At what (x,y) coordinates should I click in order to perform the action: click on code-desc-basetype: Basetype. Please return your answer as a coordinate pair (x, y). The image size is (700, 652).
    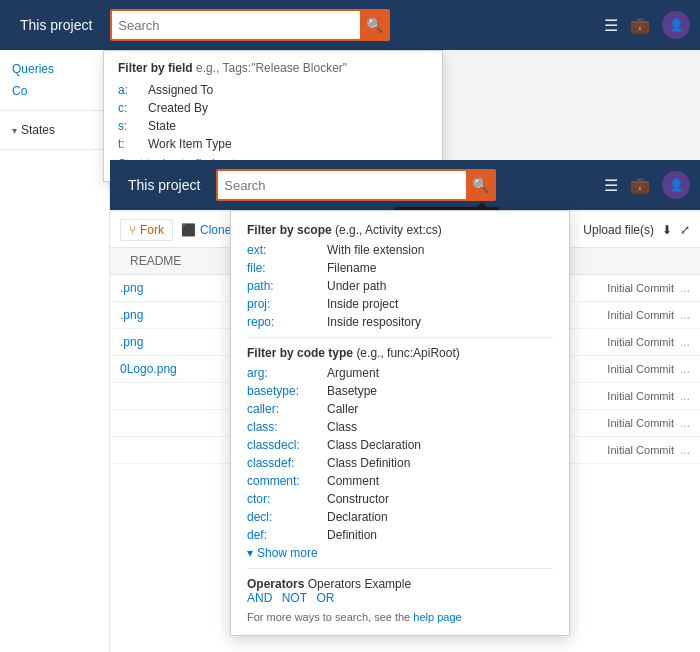
    Looking at the image, I should click on (352, 391).